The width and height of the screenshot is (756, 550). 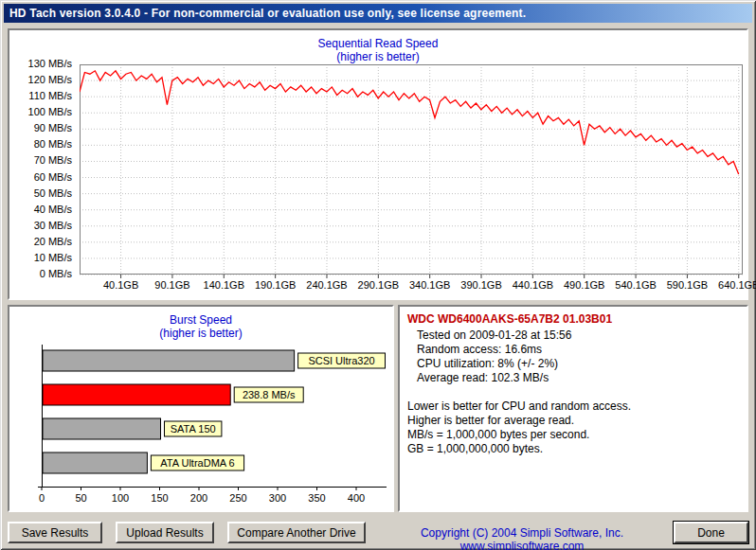 What do you see at coordinates (42, 144) in the screenshot?
I see `seq-y-tick-label: 80 MB/s` at bounding box center [42, 144].